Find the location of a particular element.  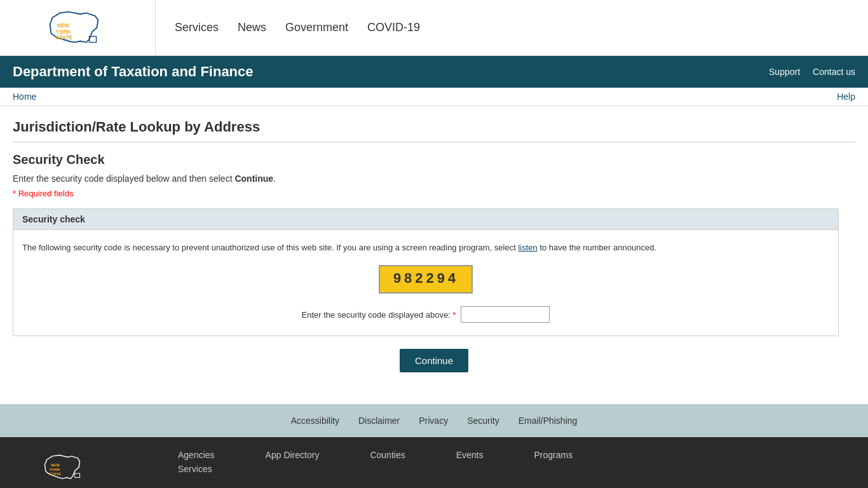

nav-government-link: Government is located at coordinates (316, 28).